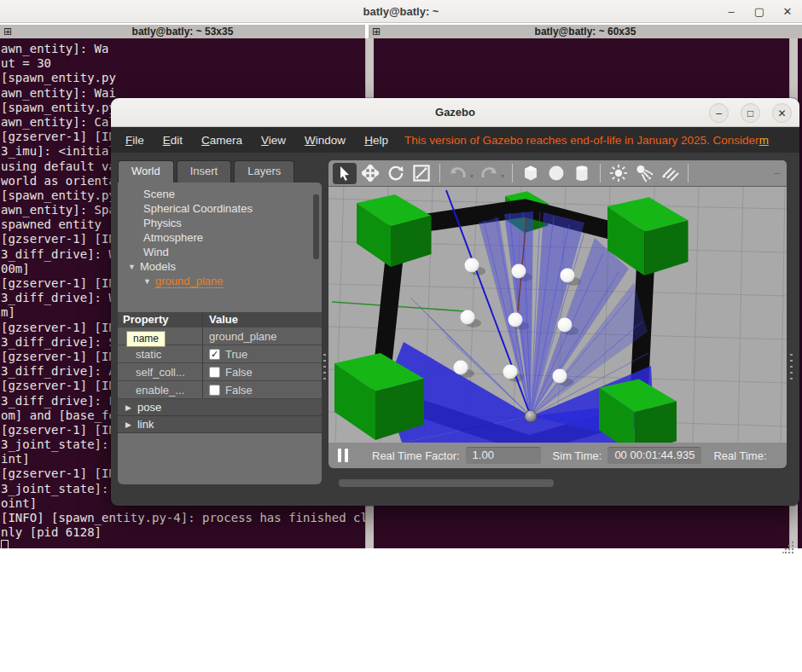  Describe the element at coordinates (220, 355) in the screenshot. I see `property-row-static: static ✓True` at that location.